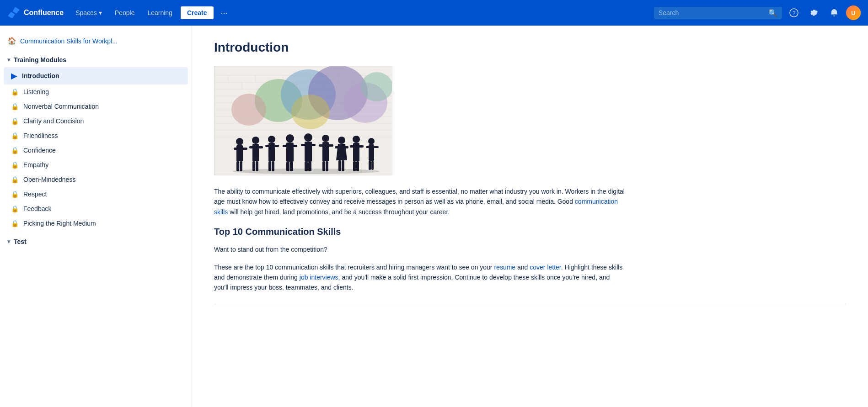 The width and height of the screenshot is (868, 407). Describe the element at coordinates (530, 48) in the screenshot. I see `page-title: Introduction` at that location.